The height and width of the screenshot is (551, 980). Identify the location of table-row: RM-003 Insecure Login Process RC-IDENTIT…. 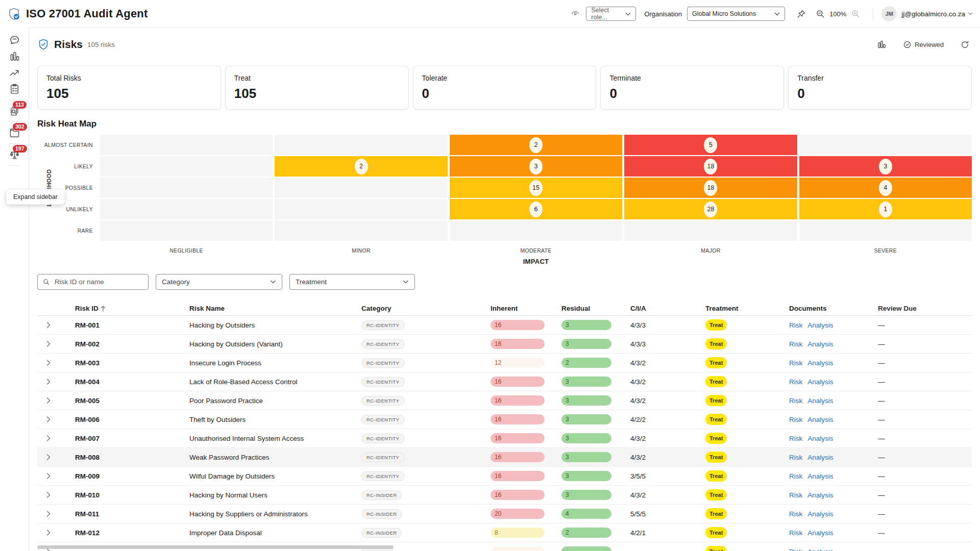
(504, 363).